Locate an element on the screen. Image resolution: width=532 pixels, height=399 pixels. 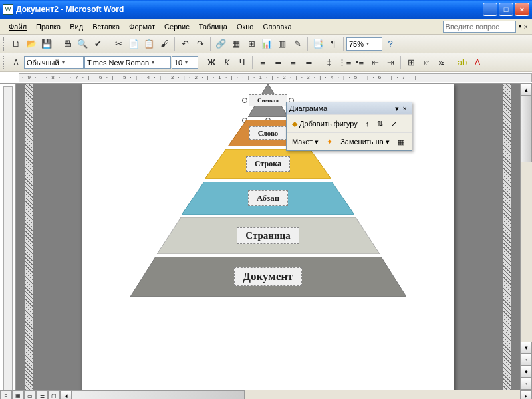
normal-view-button: ≡ is located at coordinates (6, 395).